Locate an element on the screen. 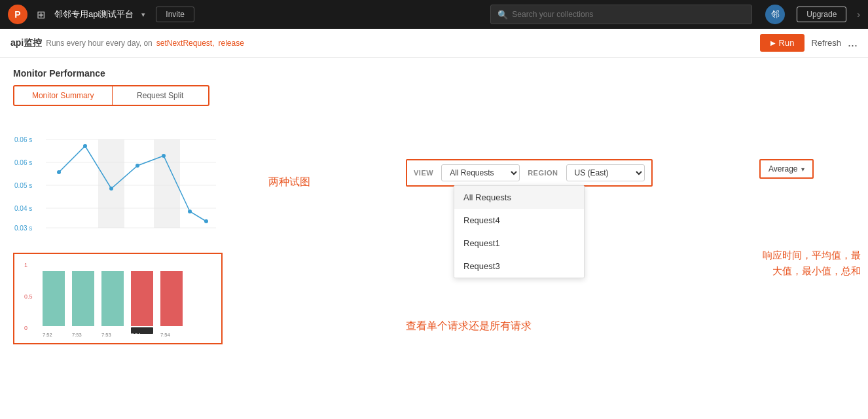 This screenshot has height=419, width=868. monitor-performance-title: Monitor Performance is located at coordinates (144, 73).